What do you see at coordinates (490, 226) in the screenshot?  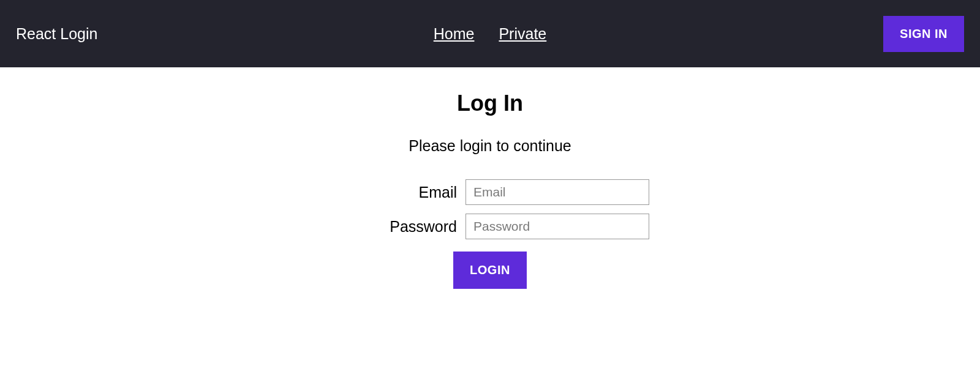 I see `password-row: Password` at bounding box center [490, 226].